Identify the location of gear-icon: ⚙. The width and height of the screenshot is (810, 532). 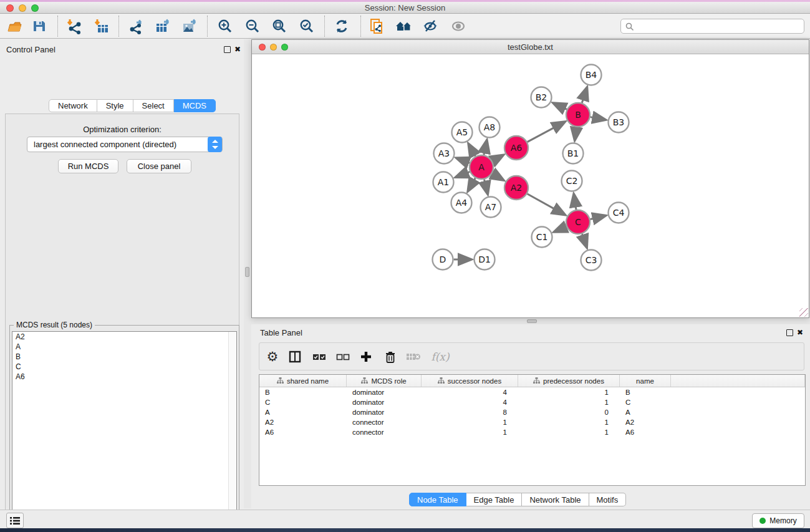
(272, 357).